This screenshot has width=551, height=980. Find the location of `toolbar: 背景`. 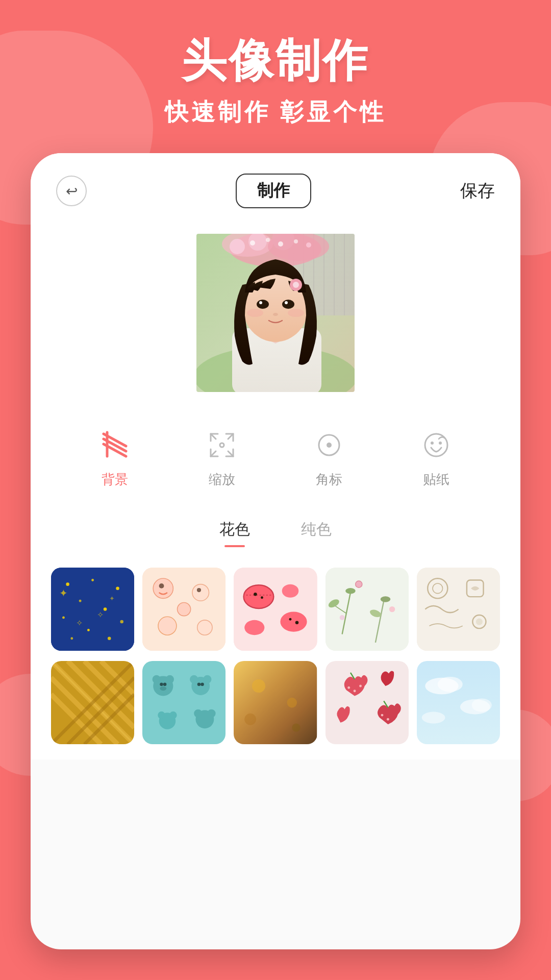

toolbar: 背景 is located at coordinates (276, 450).